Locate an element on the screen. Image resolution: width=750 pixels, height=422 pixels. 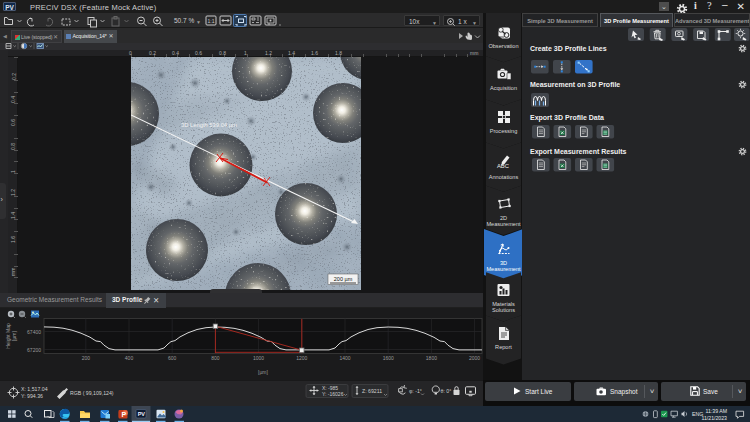
svg-text: 400 is located at coordinates (130, 358).